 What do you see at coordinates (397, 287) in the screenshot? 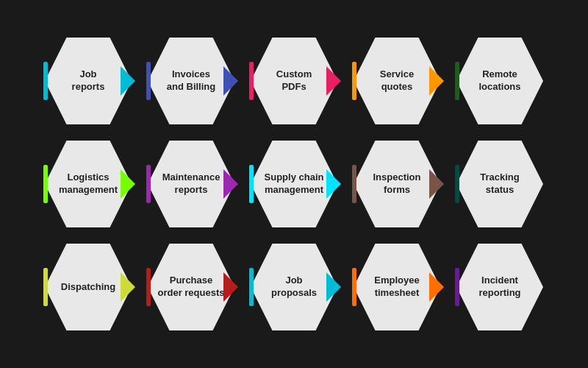
I see `hex-wrapper-2-3: Employeetimesheet` at bounding box center [397, 287].